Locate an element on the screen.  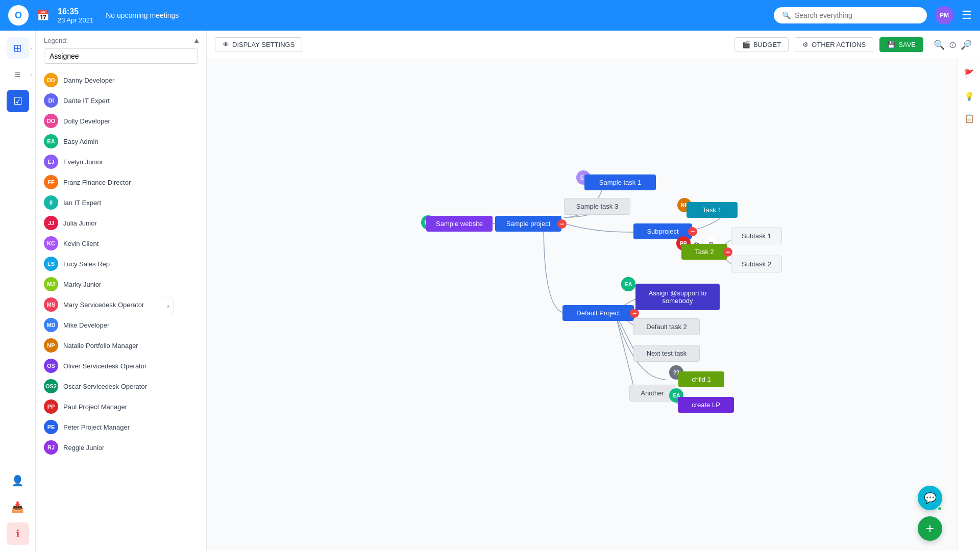
task-2-minus: − is located at coordinates (728, 252).